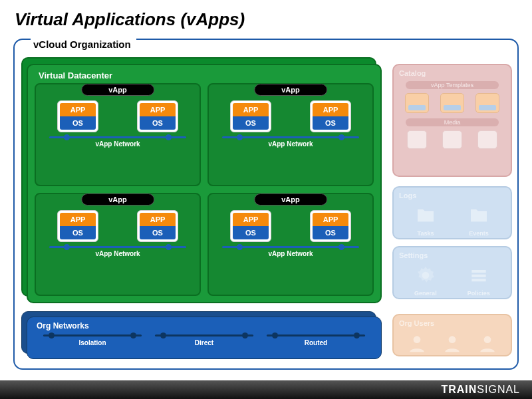 Image resolution: width=532 pixels, height=399 pixels. Describe the element at coordinates (479, 281) in the screenshot. I see `policies-item: Policies` at that location.